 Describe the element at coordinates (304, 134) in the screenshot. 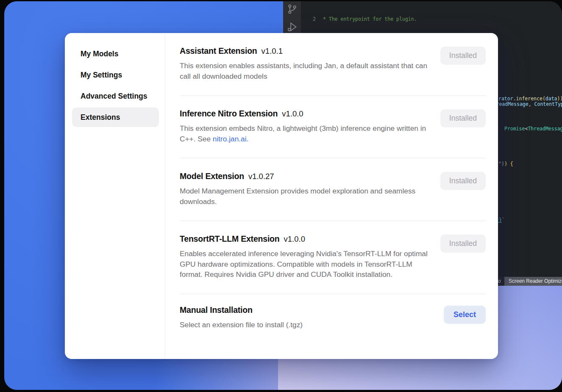

I see `extension-description: This extension embeds Nitro, a lightweig…` at that location.